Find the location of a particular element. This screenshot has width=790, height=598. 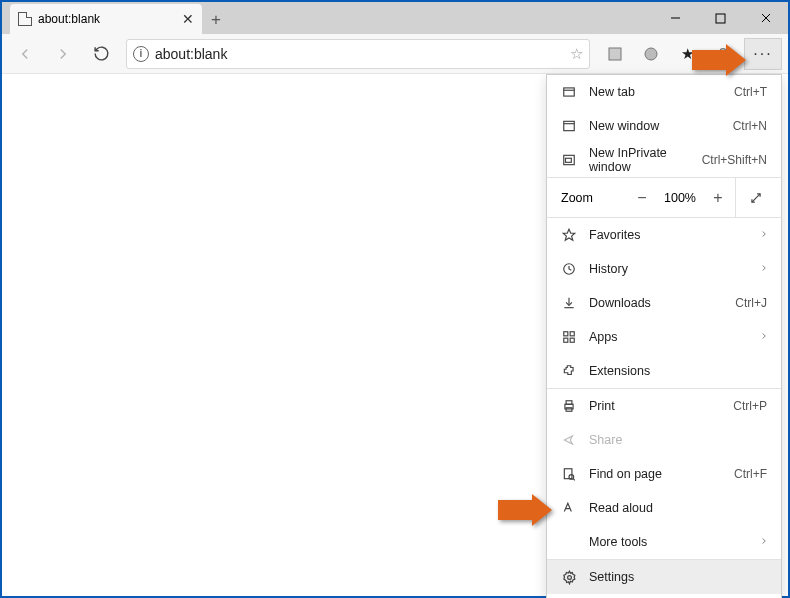

menu-zoom: Zoom − 100% + is located at coordinates (664, 198).